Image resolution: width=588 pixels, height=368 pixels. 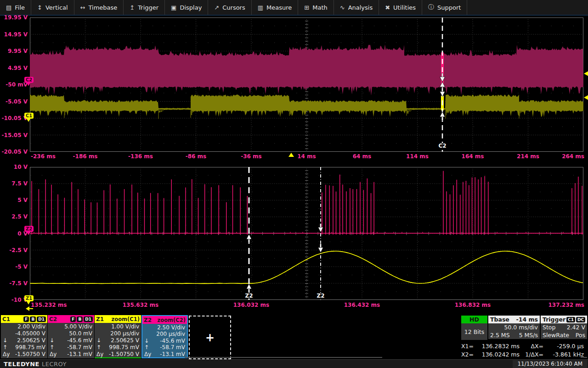 I want to click on cursor-readout: X1= 136.2832 ms ΔX= -259.0 µs X2= 136.02…, so click(x=525, y=351).